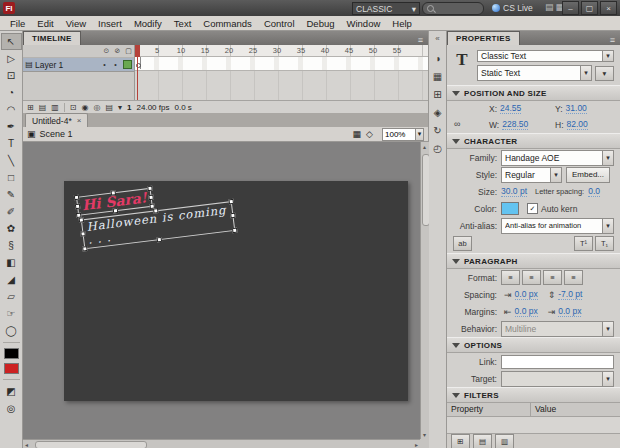 This screenshot has height=448, width=620. What do you see at coordinates (612, 40) in the screenshot?
I see `panel-menu-icon: ≡` at bounding box center [612, 40].